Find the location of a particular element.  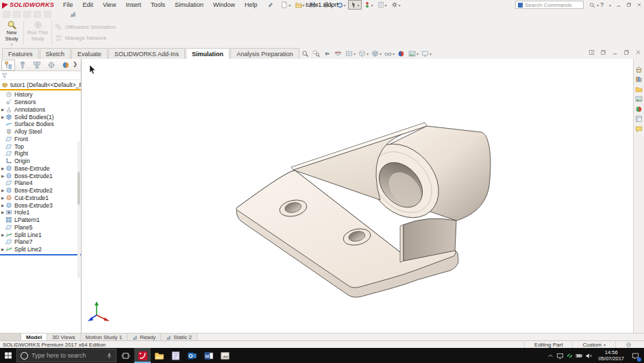

rollback-bar is located at coordinates (40, 255).